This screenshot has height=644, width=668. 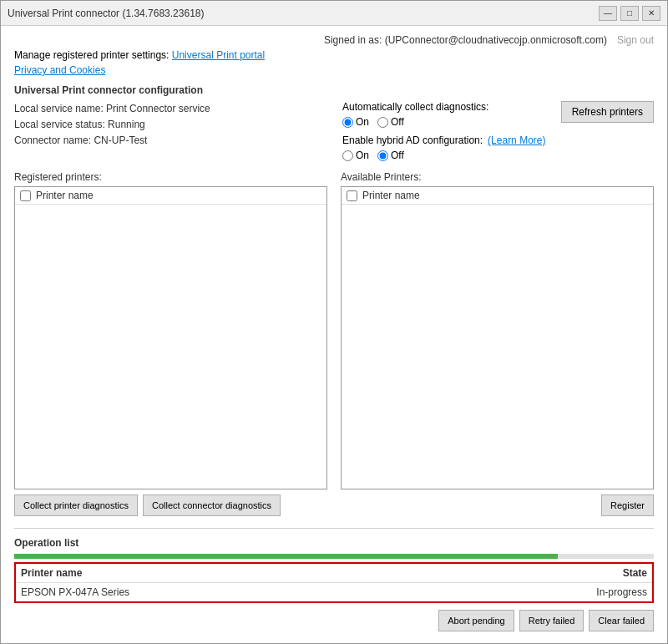 What do you see at coordinates (170, 177) in the screenshot?
I see `registered-printers-title: Registered printers:` at bounding box center [170, 177].